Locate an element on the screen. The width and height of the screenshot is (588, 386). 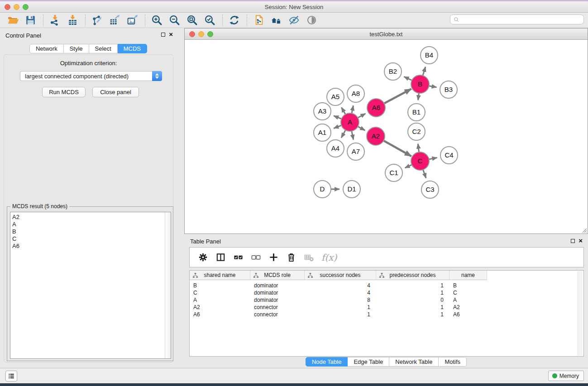
open-session-button is located at coordinates (13, 20).